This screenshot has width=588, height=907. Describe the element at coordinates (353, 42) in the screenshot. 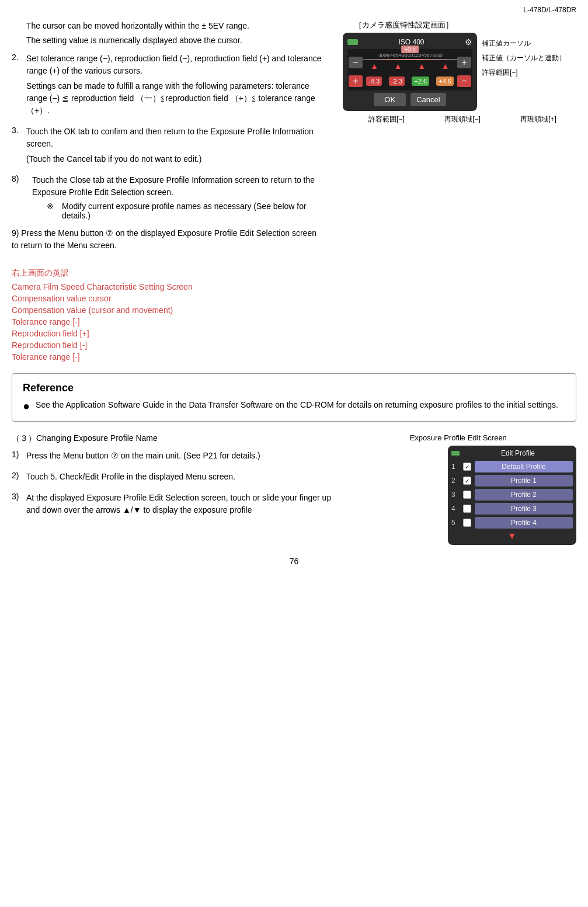

I see `battery-icon` at that location.